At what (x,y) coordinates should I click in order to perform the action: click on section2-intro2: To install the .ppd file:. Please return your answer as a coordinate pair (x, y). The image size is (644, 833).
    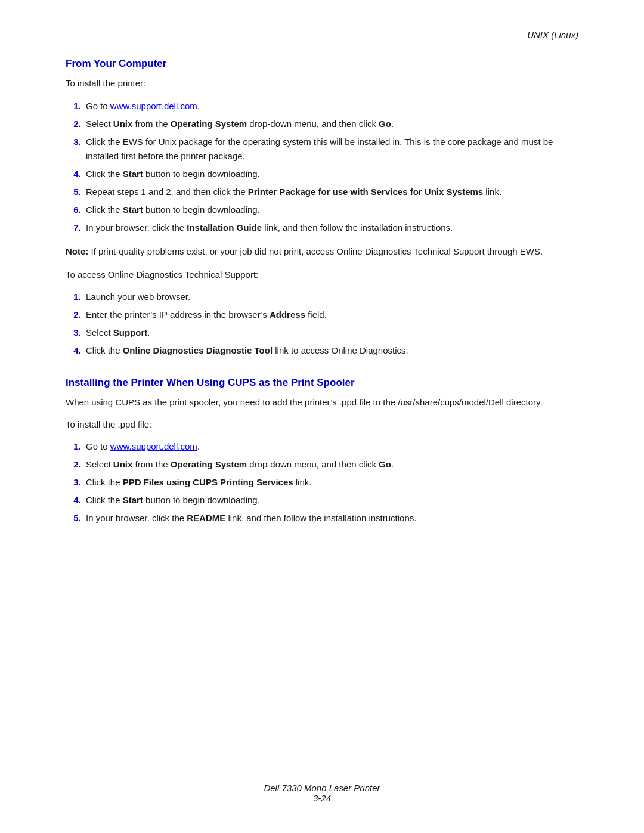
    Looking at the image, I should click on (322, 425).